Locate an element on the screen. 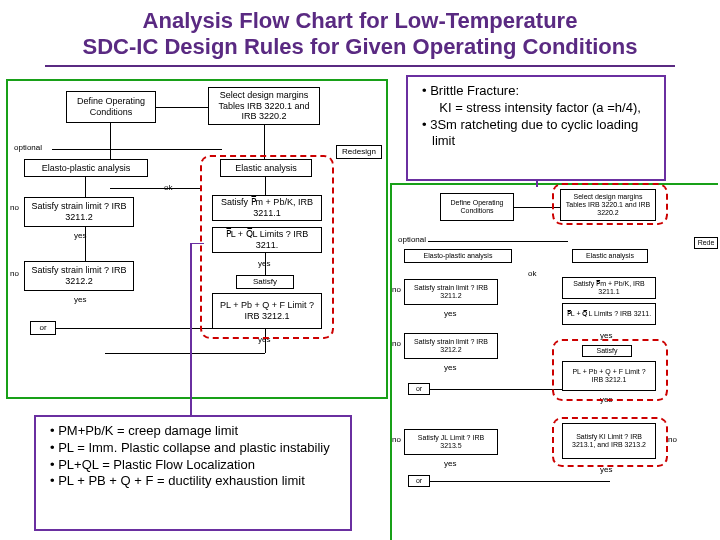  purple-connector-2v is located at coordinates (537, 184).